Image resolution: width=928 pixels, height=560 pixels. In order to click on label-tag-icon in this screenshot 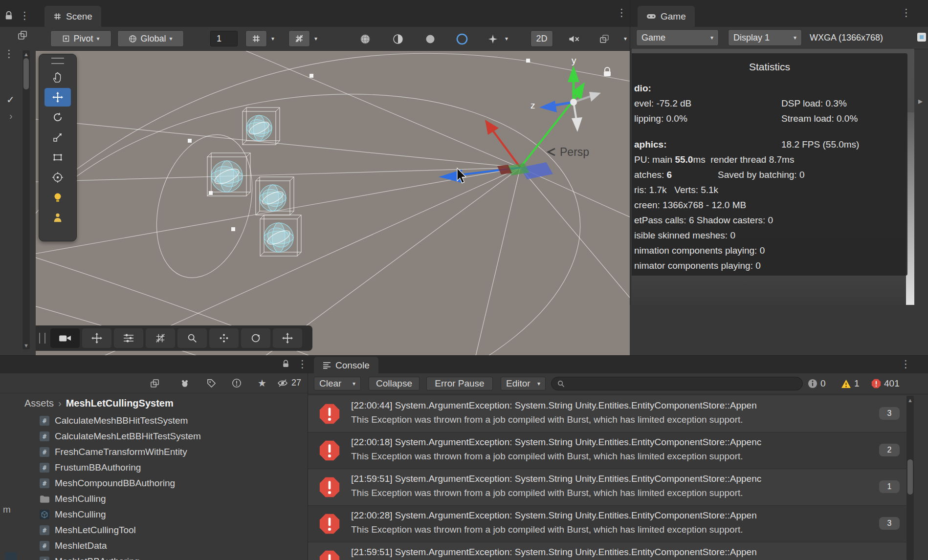, I will do `click(211, 383)`.